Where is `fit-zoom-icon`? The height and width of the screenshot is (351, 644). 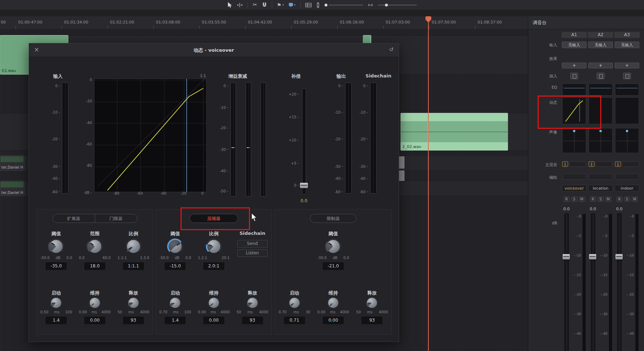
fit-zoom-icon is located at coordinates (370, 5).